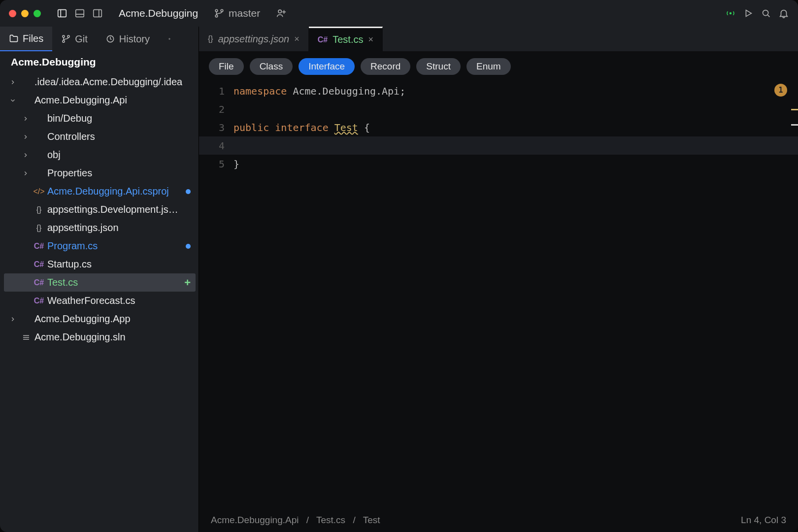  Describe the element at coordinates (237, 13) in the screenshot. I see `git-branch: master` at that location.